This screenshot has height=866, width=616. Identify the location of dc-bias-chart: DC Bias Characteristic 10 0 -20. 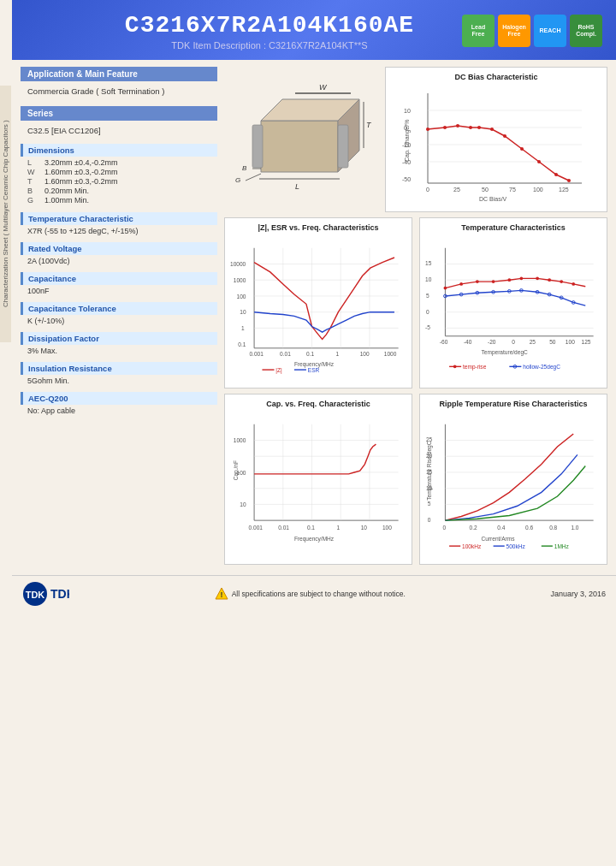
(496, 139).